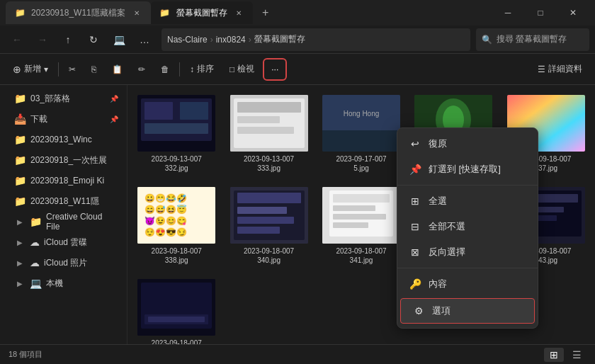  I want to click on file-thumbnail: Hong Hong, so click(361, 123).